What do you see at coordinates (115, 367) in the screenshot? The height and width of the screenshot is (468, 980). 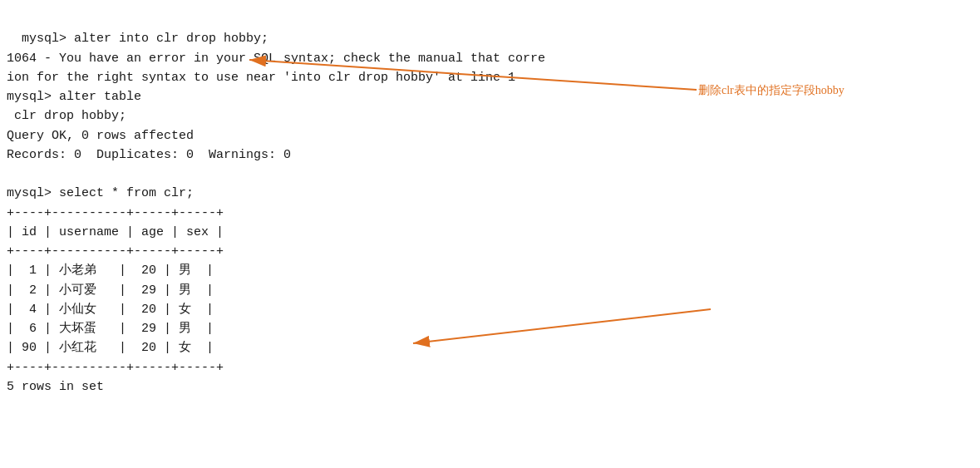 I see `line-18: +----+----------+-----+-----+` at bounding box center [115, 367].